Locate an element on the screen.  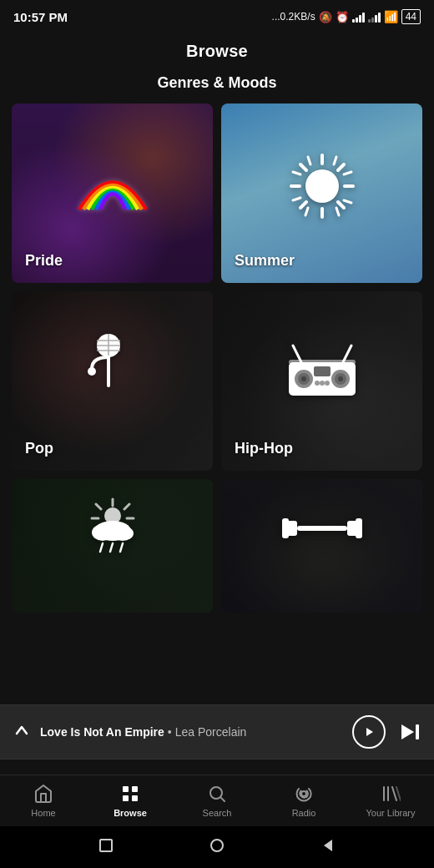
status-time: 10:57 PM is located at coordinates (40, 17).